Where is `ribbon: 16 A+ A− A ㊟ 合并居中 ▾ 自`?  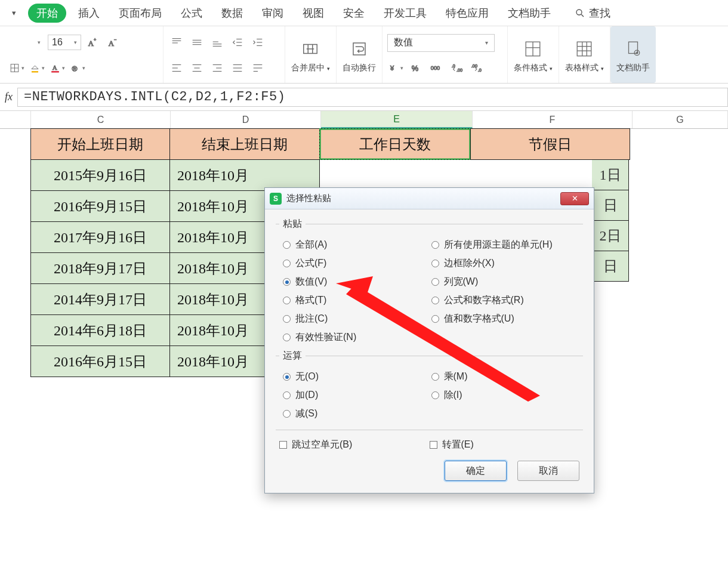
ribbon: 16 A+ A− A ㊟ 合并居中 ▾ 自 is located at coordinates (364, 55).